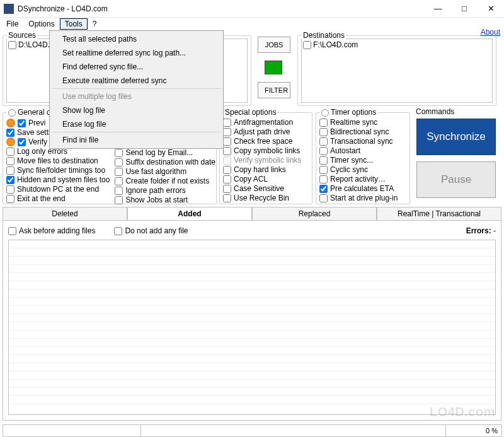 This screenshot has height=437, width=504. What do you see at coordinates (266, 158) in the screenshot?
I see `special-options-group: Special options Antifragmentation Adjust…` at bounding box center [266, 158].